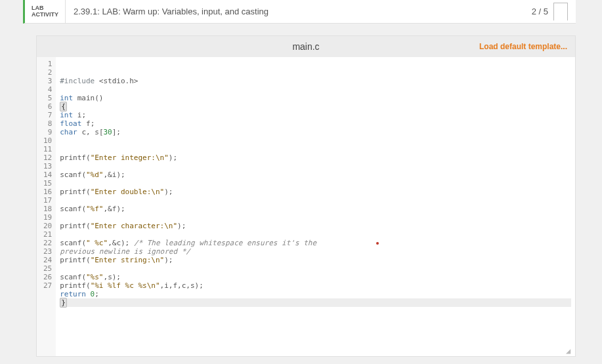 Image resolution: width=602 pixels, height=364 pixels. I want to click on line-number: 25, so click(47, 269).